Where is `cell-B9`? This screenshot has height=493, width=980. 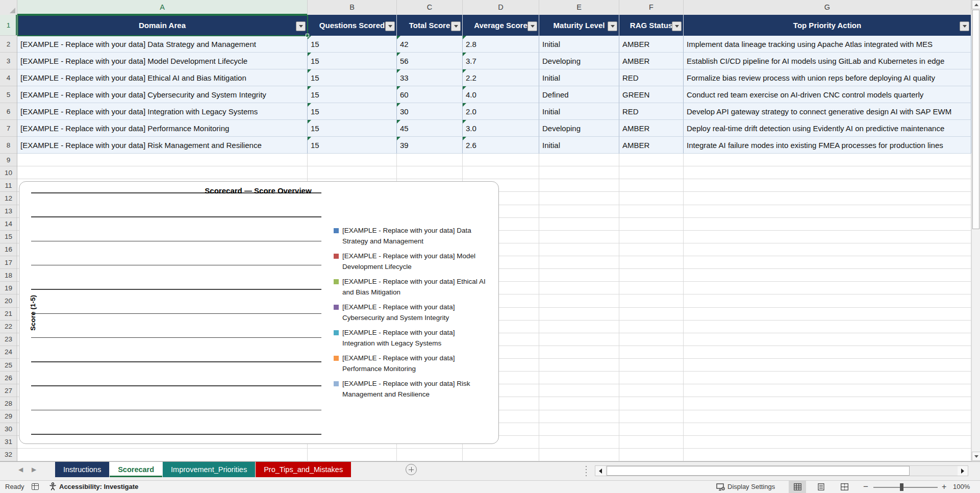
cell-B9 is located at coordinates (352, 160).